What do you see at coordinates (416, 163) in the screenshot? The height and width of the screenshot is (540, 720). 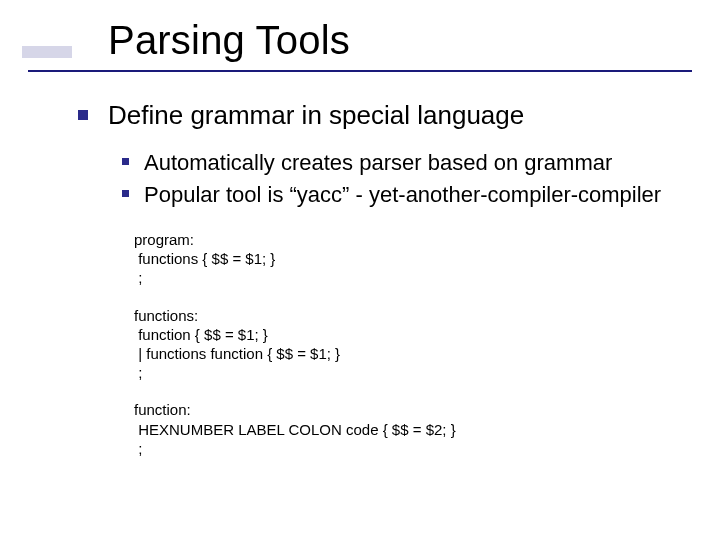 I see `bullet-level2: Automatically creates parser based on gr…` at bounding box center [416, 163].